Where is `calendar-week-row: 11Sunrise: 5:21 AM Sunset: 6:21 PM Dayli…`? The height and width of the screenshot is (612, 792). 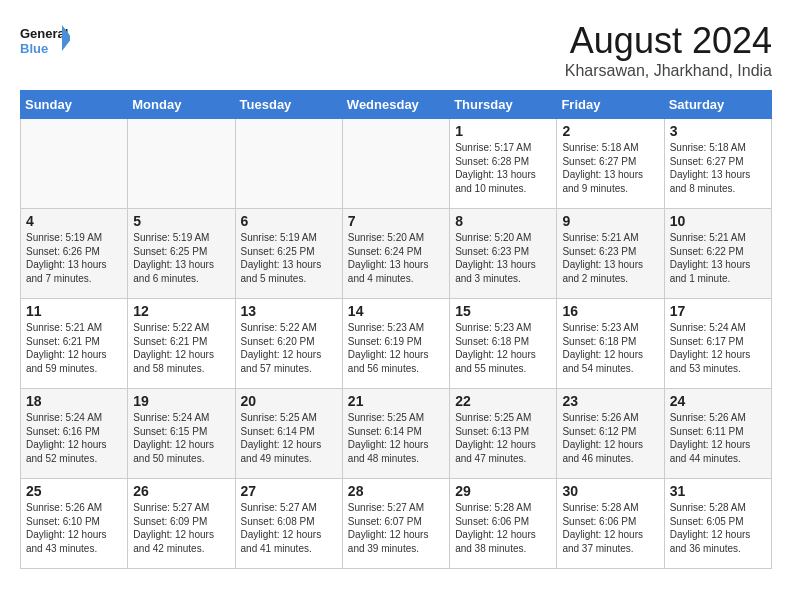 calendar-week-row: 11Sunrise: 5:21 AM Sunset: 6:21 PM Dayli… is located at coordinates (396, 344).